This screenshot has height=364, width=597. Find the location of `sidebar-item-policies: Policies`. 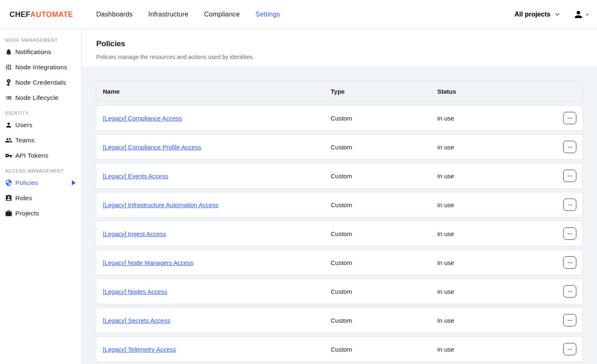

sidebar-item-policies: Policies is located at coordinates (40, 182).